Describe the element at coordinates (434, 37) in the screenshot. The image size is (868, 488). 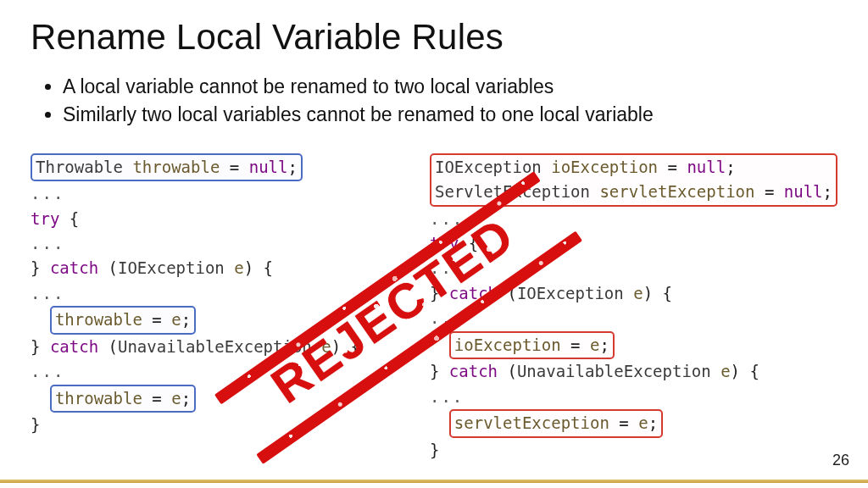
I see `slide-title: Rename Local Variable Rules` at that location.